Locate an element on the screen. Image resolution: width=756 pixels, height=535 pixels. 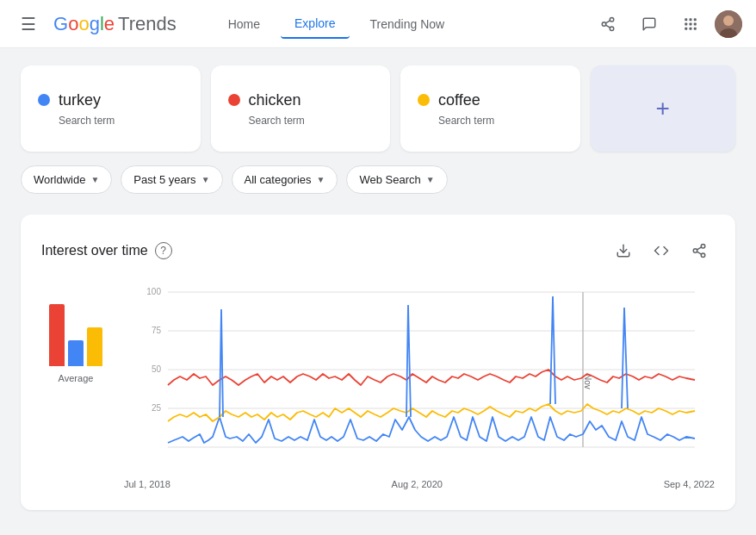
help-label: ? is located at coordinates (164, 251).